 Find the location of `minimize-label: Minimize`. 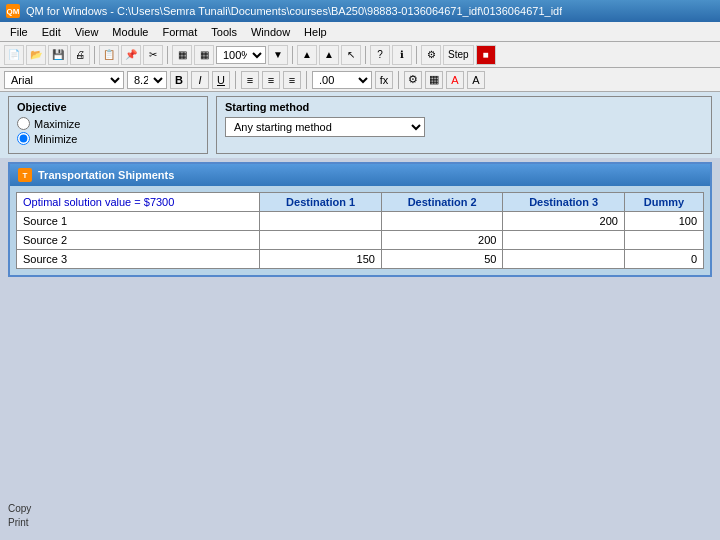

minimize-label: Minimize is located at coordinates (56, 139).